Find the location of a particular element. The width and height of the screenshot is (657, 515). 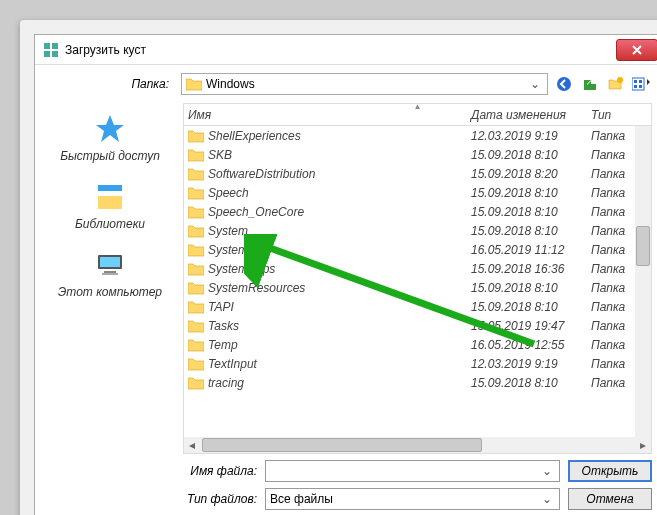

views-icon is located at coordinates (642, 84).